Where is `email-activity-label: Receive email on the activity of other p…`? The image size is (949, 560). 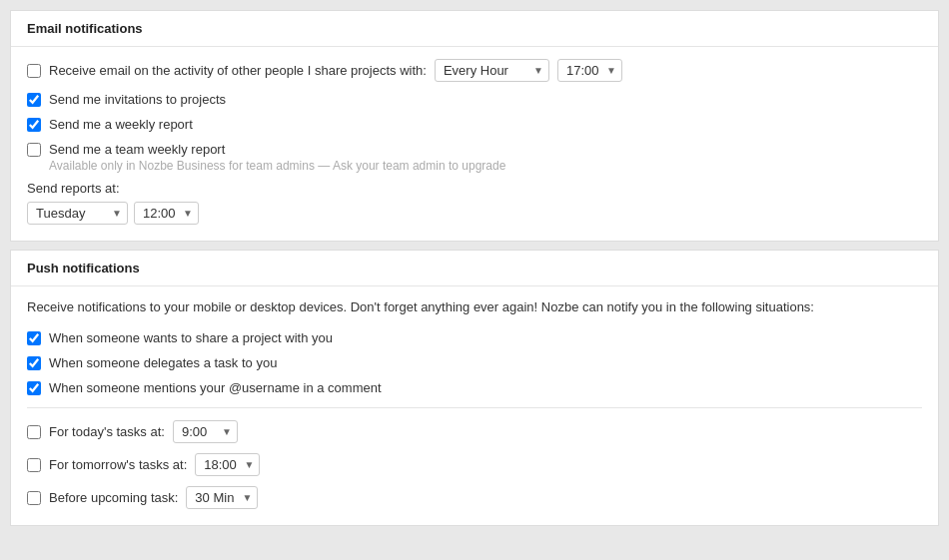
email-activity-label: Receive email on the activity of other p… is located at coordinates (336, 70).